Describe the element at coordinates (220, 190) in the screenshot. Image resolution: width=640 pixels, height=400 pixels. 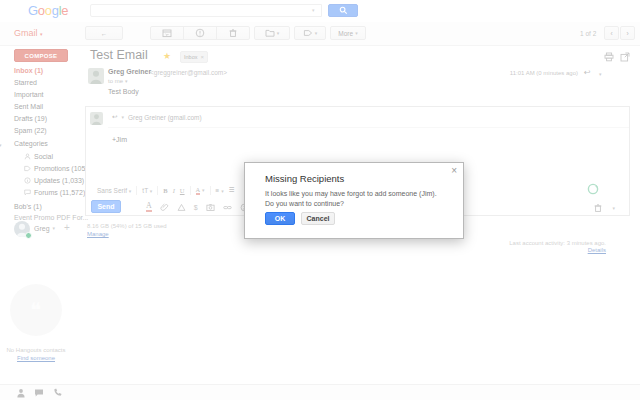
I see `align-button: ≡ ▾` at that location.